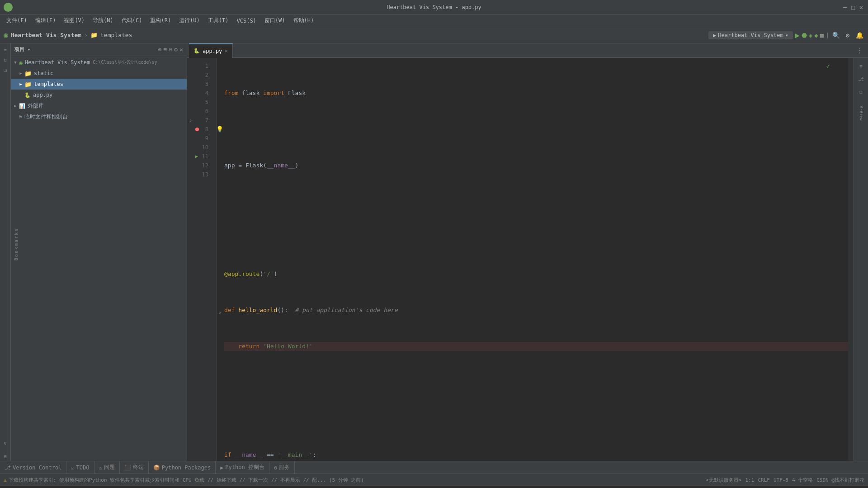 This screenshot has height=488, width=868. What do you see at coordinates (212, 51) in the screenshot?
I see `tab-apppy-label: app.py` at bounding box center [212, 51].